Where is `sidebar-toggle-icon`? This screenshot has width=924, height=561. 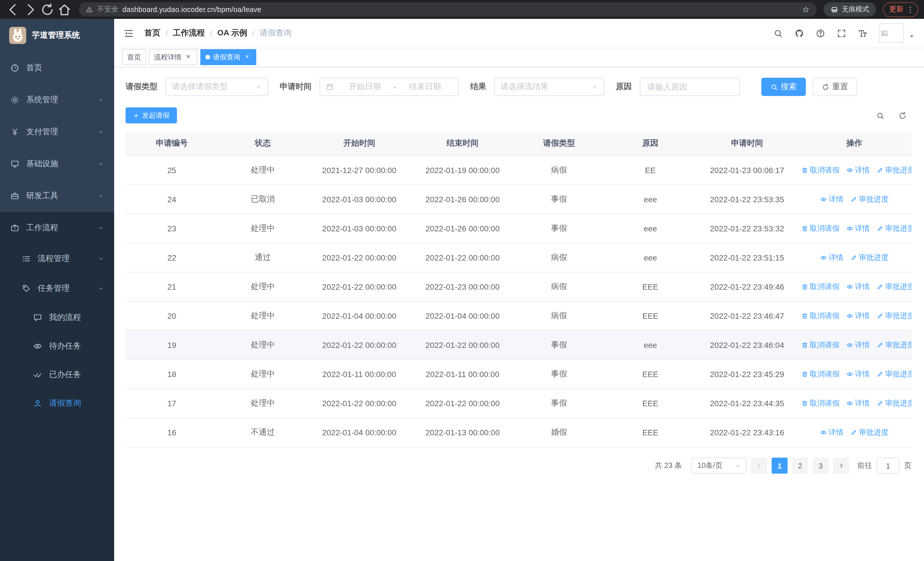
sidebar-toggle-icon is located at coordinates (129, 33).